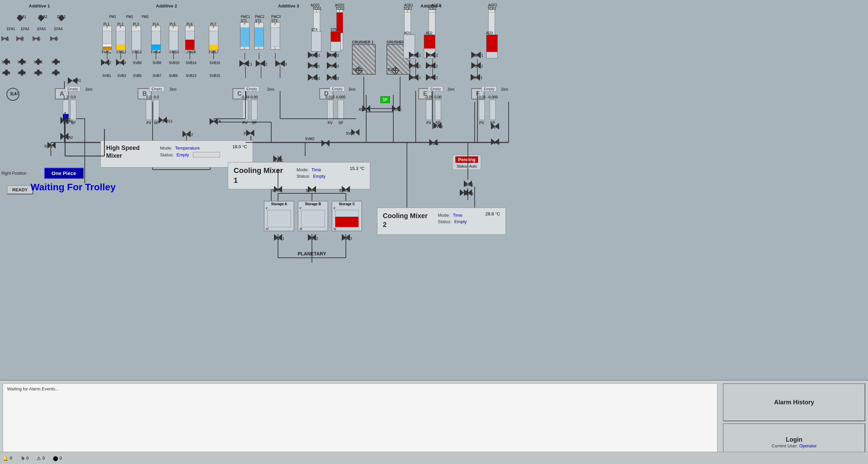 This screenshot has width=868, height=464. I want to click on rvp3-label: RVP3, so click(348, 239).